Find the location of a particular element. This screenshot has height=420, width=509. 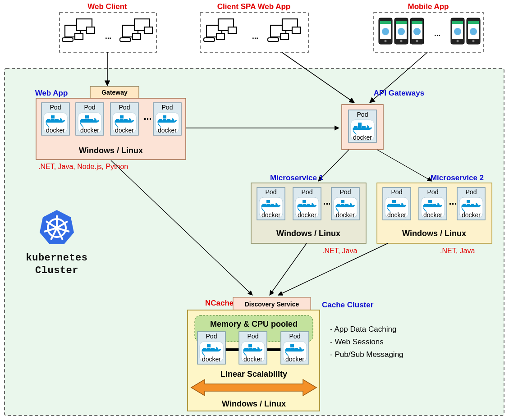

cache-cluster-title: Cache Cluster is located at coordinates (348, 305).